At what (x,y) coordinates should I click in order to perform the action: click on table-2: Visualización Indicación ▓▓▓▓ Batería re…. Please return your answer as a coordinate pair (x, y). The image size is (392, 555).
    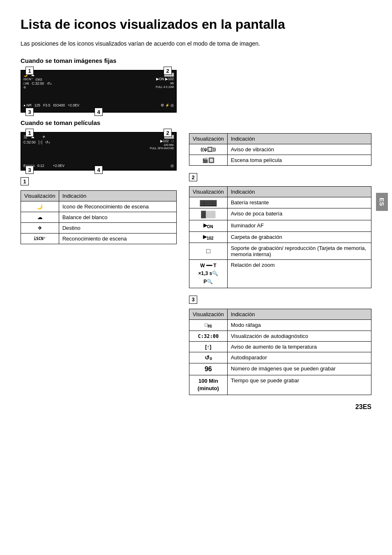
    Looking at the image, I should click on (280, 237).